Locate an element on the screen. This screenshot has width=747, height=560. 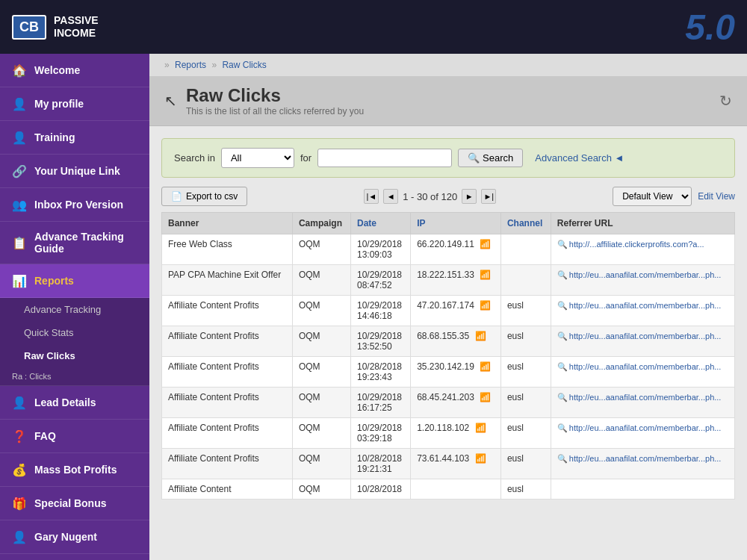
sidebar-item-training: 👤 Training is located at coordinates (75, 137).